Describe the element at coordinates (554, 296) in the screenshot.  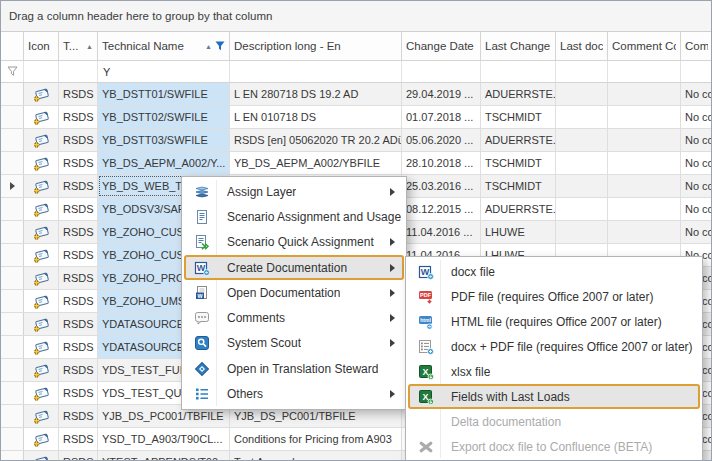
I see `submenu-item-pdf-file-requires-office-2007-or-later: PDFPDF file (requires Office 2007 or lat…` at that location.